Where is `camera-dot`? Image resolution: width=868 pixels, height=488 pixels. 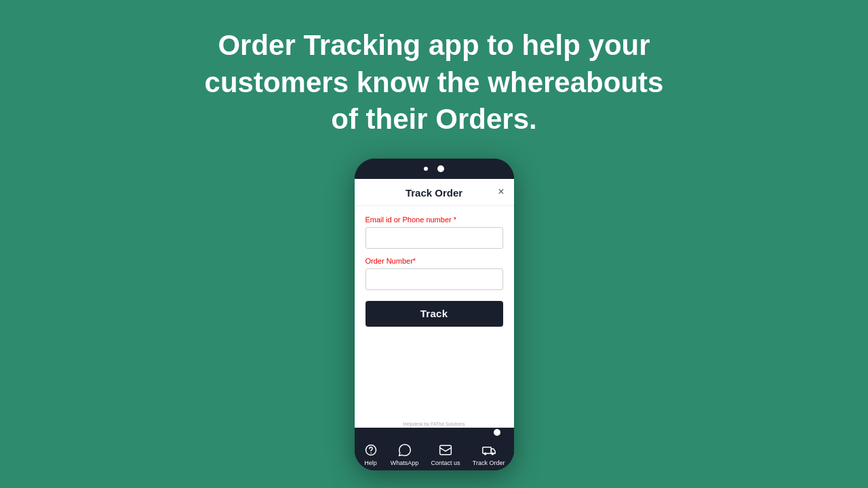
camera-dot is located at coordinates (426, 169).